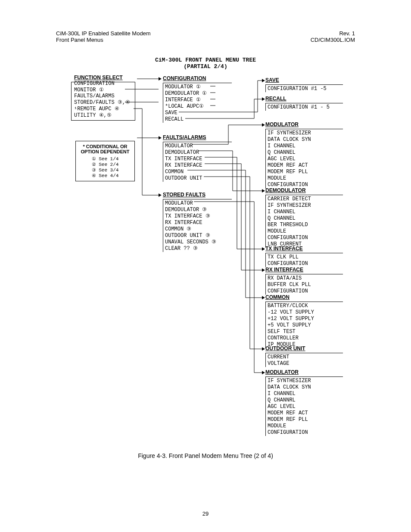 The image size is (411, 532). Describe the element at coordinates (103, 96) in the screenshot. I see `list-item: FAULTS/ALARMS` at that location.